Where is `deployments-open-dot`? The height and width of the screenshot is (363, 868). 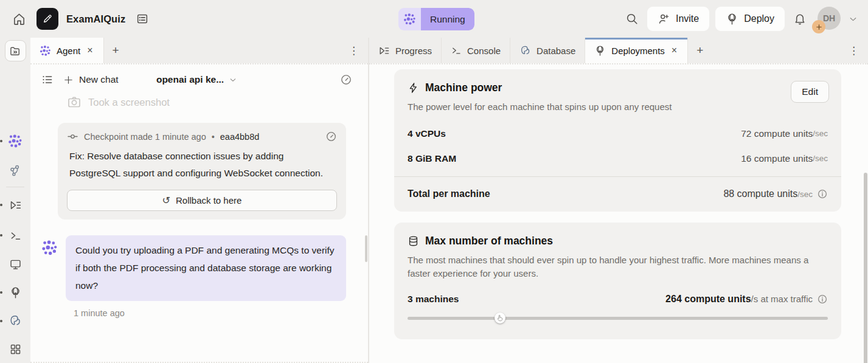
deployments-open-dot is located at coordinates (1, 292).